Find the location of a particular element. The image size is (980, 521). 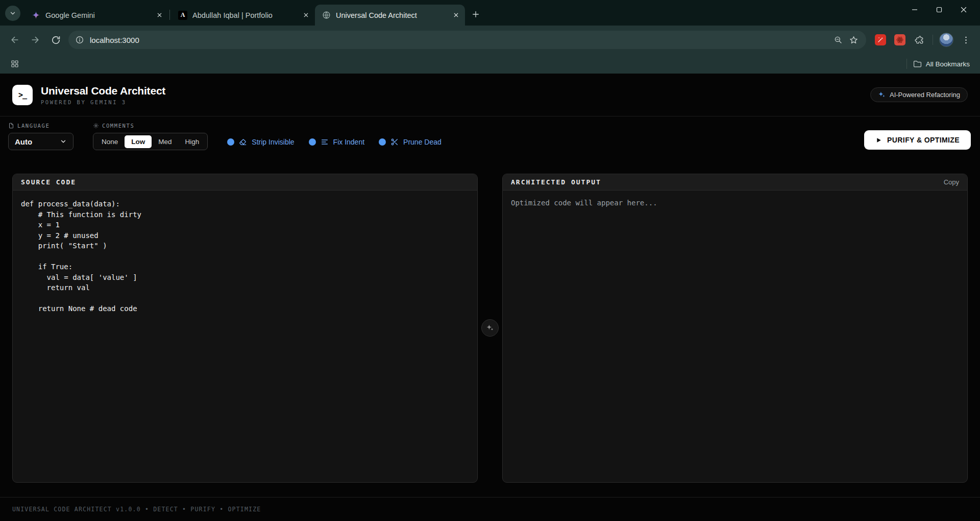

close-icon is located at coordinates (964, 10).